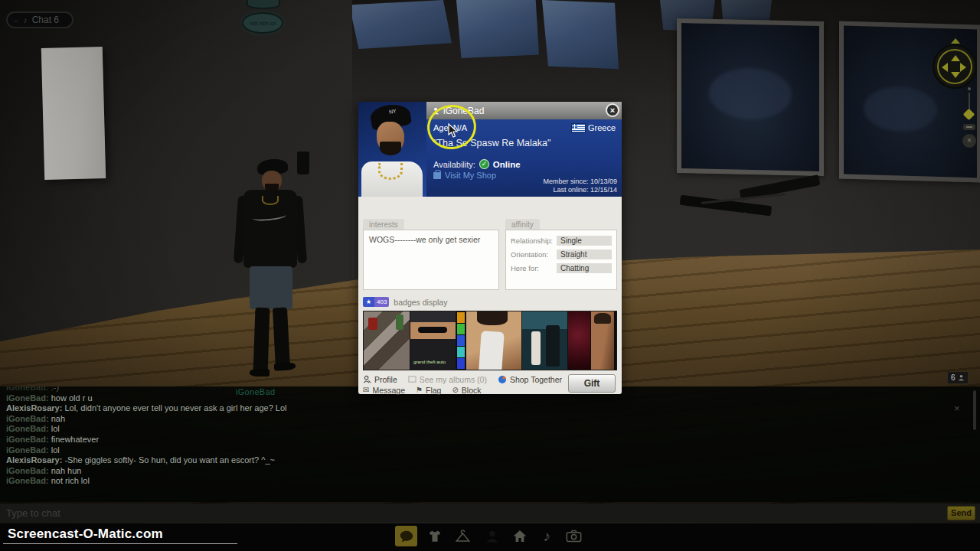 The height and width of the screenshot is (551, 980). I want to click on profile-card: NY iGoneBad Age: N/A Greece, so click(490, 248).